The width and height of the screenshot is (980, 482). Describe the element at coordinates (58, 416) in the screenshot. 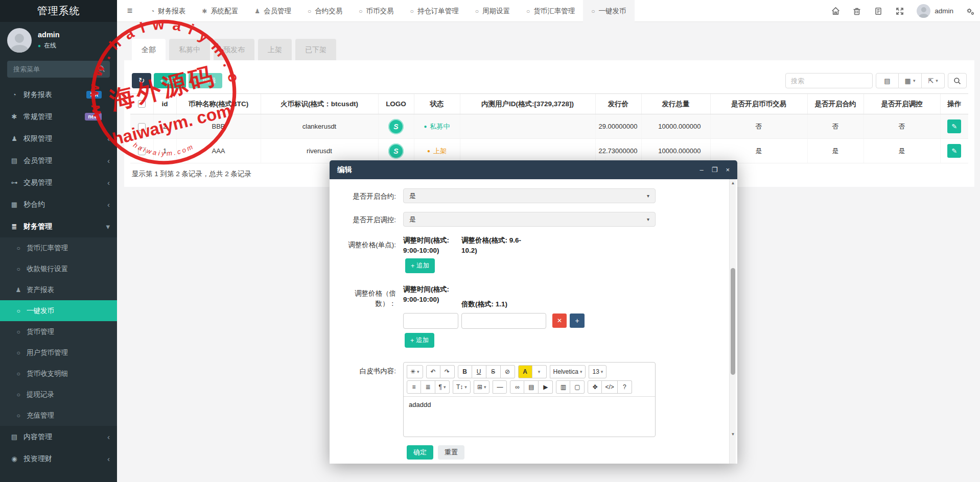

I see `sidebar-subitem-recharge-mgmt: ○充值管理` at that location.